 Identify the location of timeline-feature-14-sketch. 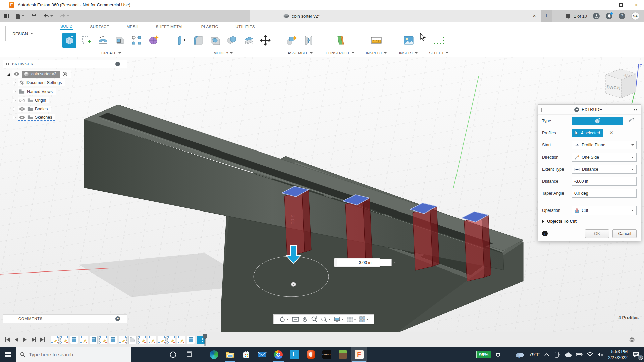
(181, 340).